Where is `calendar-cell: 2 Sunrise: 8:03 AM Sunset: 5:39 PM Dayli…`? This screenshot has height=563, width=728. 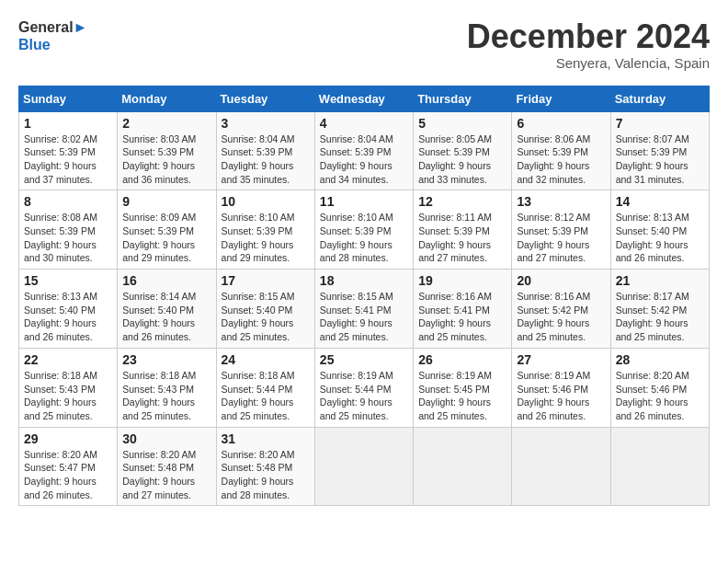
calendar-cell: 2 Sunrise: 8:03 AM Sunset: 5:39 PM Dayli… is located at coordinates (167, 151).